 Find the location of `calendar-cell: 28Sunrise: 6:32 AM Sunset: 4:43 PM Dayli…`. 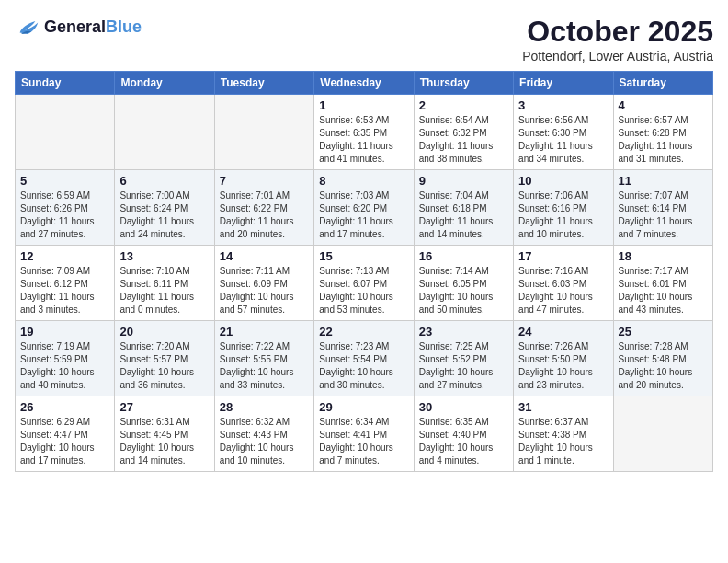

calendar-cell: 28Sunrise: 6:32 AM Sunset: 4:43 PM Dayli… is located at coordinates (264, 434).